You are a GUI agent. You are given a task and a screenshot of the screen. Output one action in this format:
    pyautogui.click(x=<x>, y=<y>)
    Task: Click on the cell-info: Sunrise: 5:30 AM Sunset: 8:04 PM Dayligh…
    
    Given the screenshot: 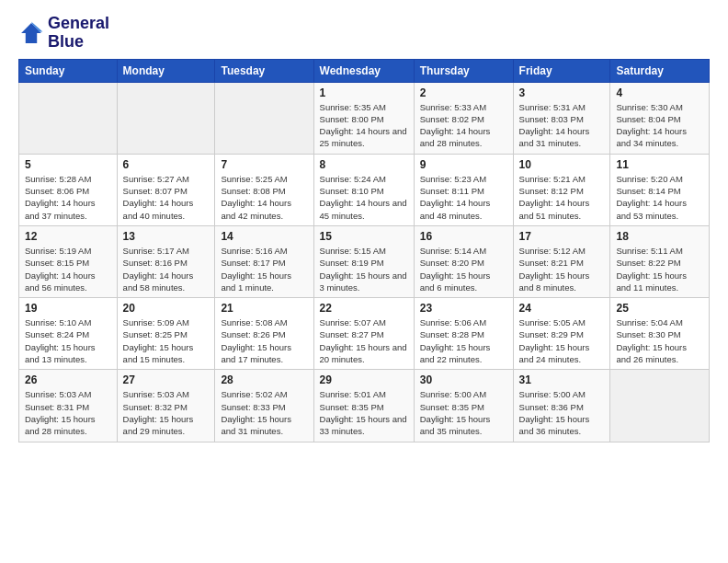 What is the action you would take?
    pyautogui.click(x=660, y=125)
    